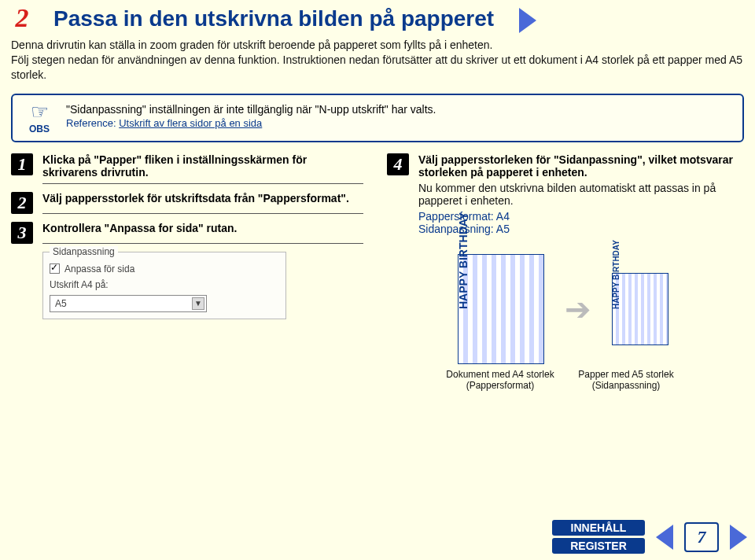  Describe the element at coordinates (378, 61) in the screenshot. I see `intro-text: Denna drivrutin kan ställa in zoom grade…` at that location.